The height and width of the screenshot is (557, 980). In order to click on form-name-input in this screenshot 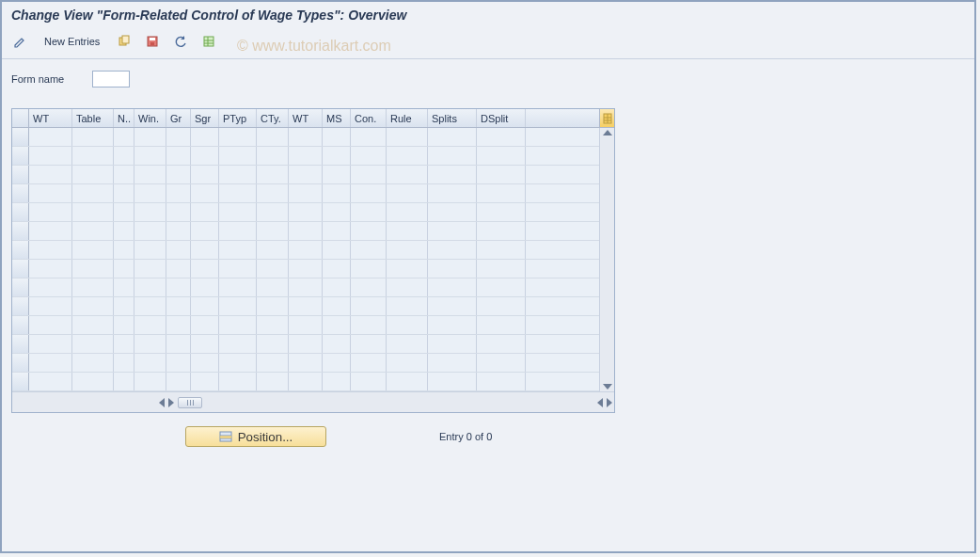, I will do `click(111, 79)`.